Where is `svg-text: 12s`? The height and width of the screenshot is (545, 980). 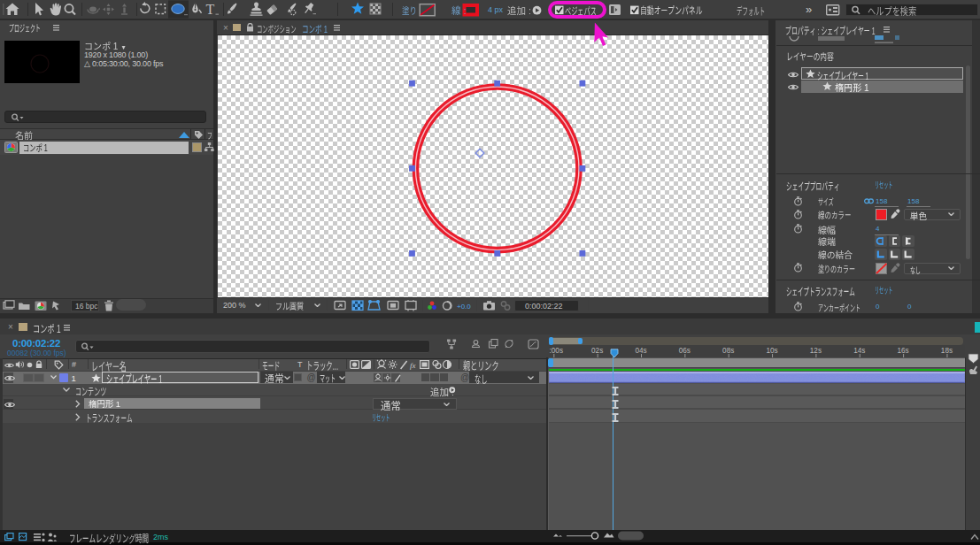
svg-text: 12s is located at coordinates (816, 350).